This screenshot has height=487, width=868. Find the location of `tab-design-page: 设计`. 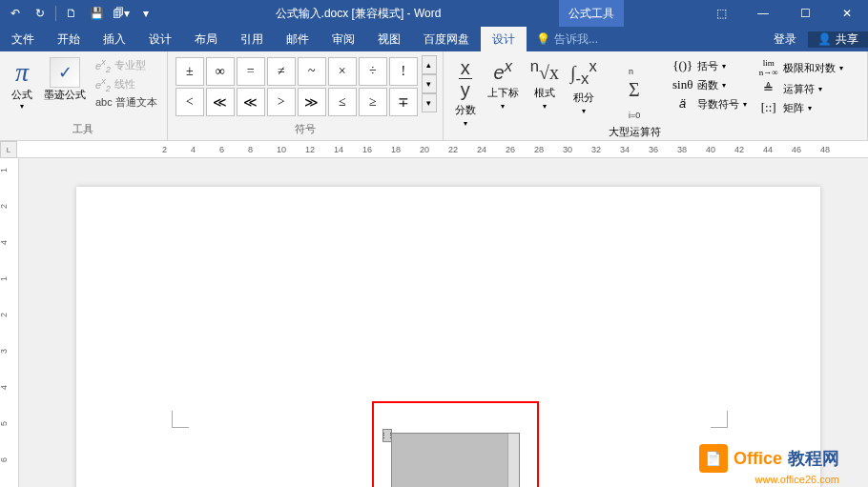

tab-design-page: 设计 is located at coordinates (160, 39).